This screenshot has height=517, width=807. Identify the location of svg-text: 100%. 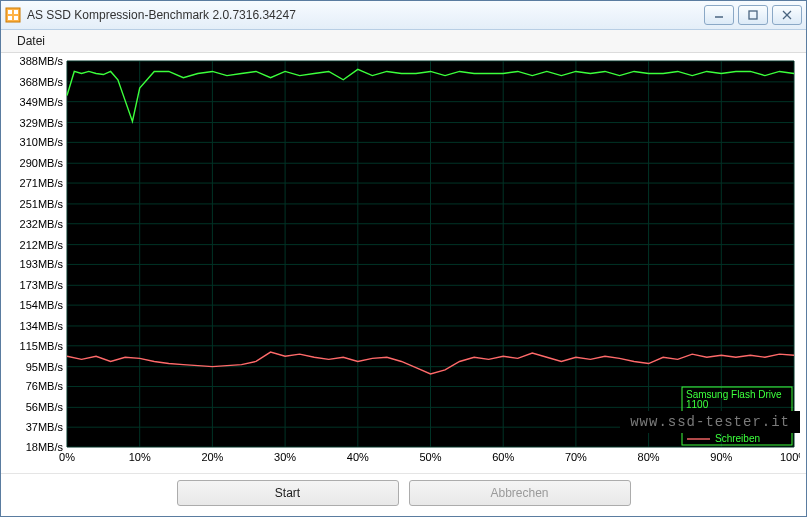
(790, 457).